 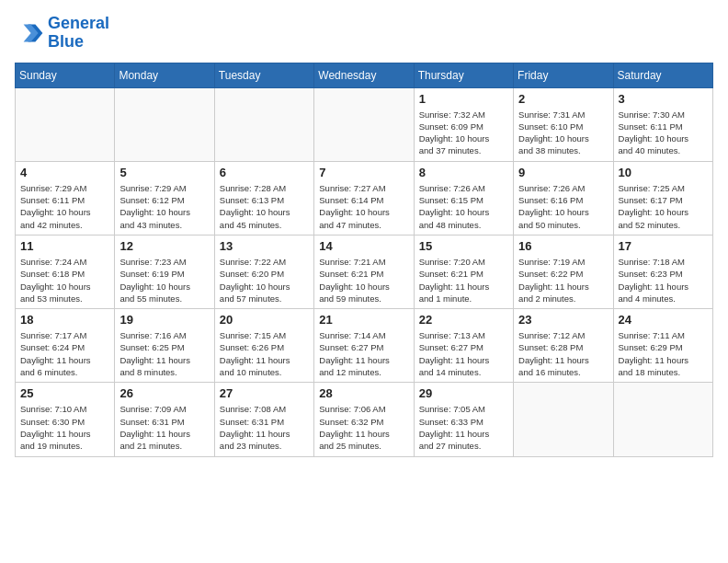 I want to click on calendar-cell: 27Sunrise: 7:08 AM Sunset: 6:31 PM Dayli…, so click(x=264, y=419).